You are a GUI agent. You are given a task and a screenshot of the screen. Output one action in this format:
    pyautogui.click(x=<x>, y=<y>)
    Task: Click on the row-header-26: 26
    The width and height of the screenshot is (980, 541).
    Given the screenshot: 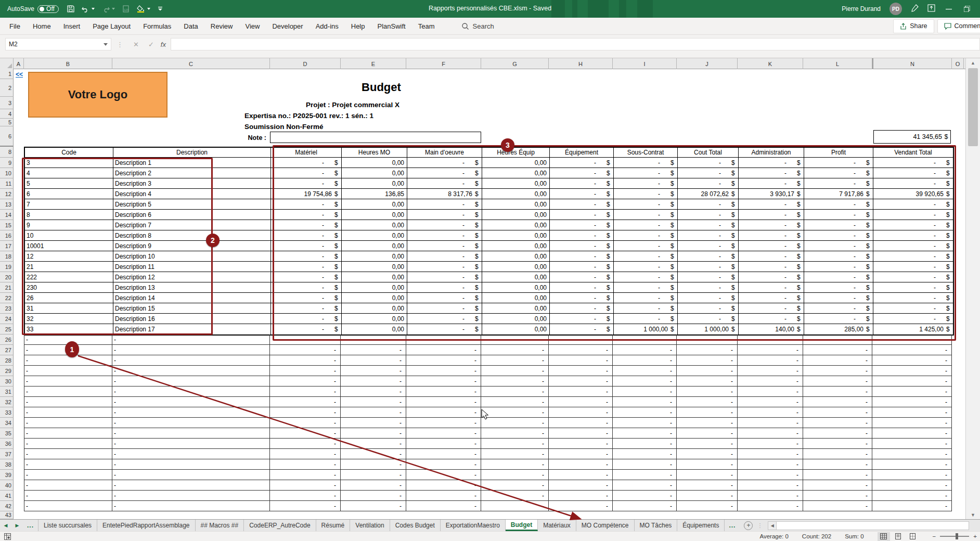 What is the action you would take?
    pyautogui.click(x=7, y=340)
    